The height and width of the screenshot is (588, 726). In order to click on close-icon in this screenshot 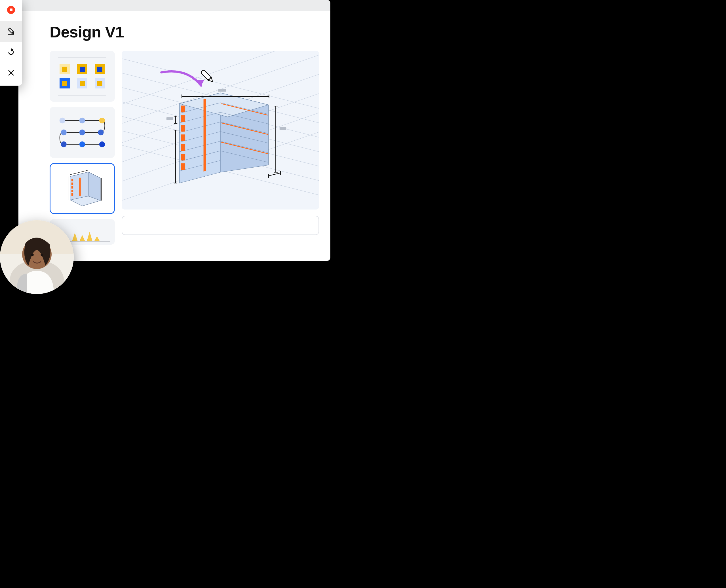, I will do `click(11, 74)`.